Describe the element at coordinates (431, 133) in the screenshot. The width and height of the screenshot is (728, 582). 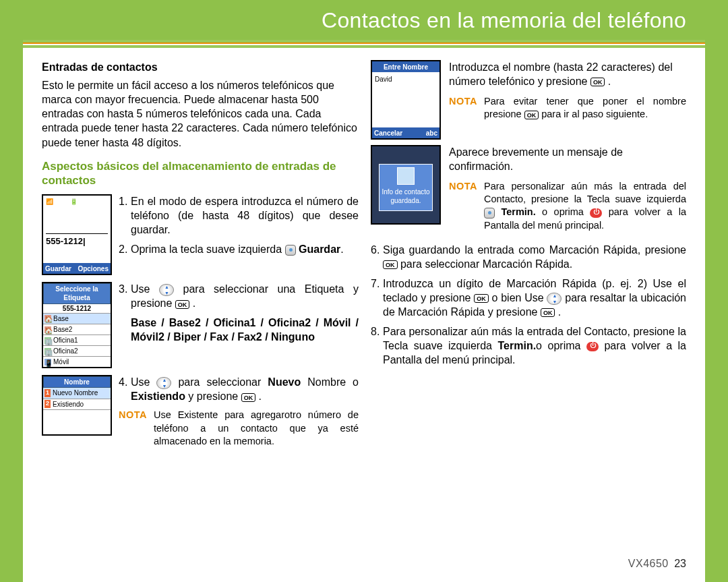
I see `softkey-right: abc` at that location.